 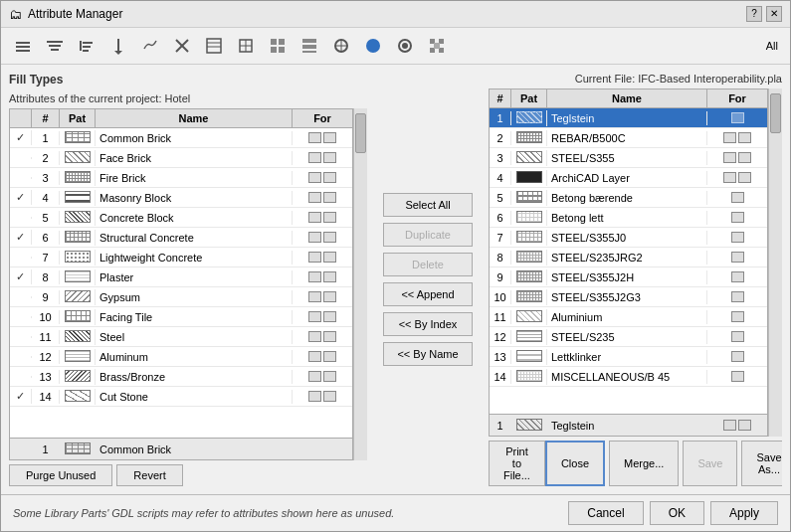 What do you see at coordinates (629, 118) in the screenshot?
I see `right-table-row: 1 Teglstein` at bounding box center [629, 118].